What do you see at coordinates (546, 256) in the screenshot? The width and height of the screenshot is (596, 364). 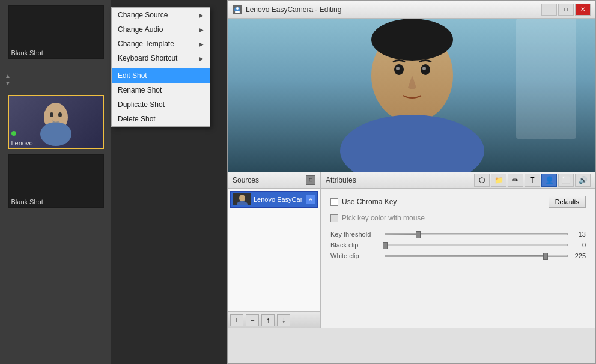 I see `white-clip-thumb` at bounding box center [546, 256].